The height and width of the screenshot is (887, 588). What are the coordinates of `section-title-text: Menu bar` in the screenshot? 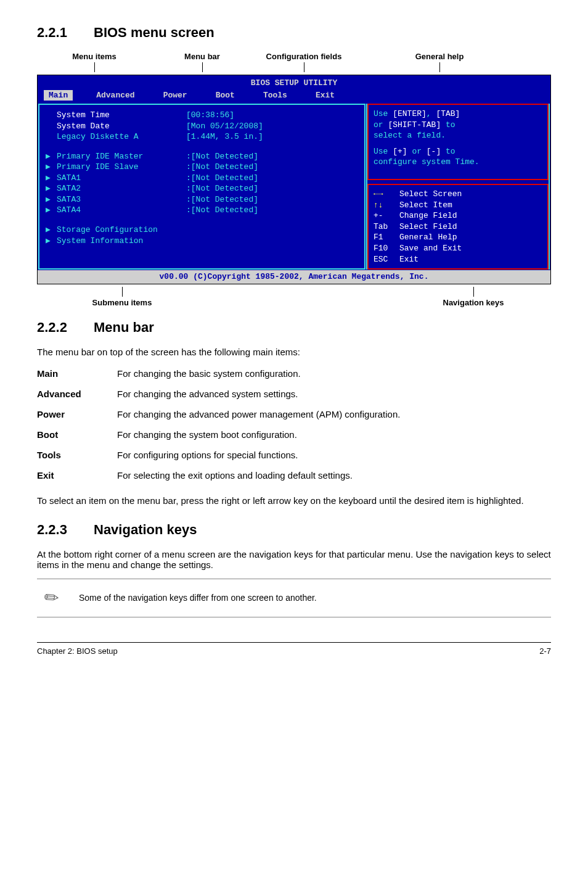 It's located at (124, 327).